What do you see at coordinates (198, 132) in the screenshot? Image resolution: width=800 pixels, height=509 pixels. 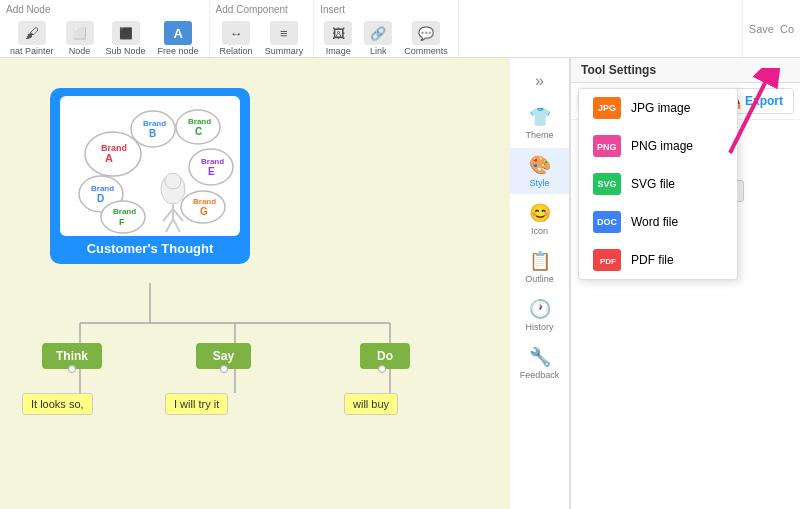 I see `svg-text: C` at bounding box center [198, 132].